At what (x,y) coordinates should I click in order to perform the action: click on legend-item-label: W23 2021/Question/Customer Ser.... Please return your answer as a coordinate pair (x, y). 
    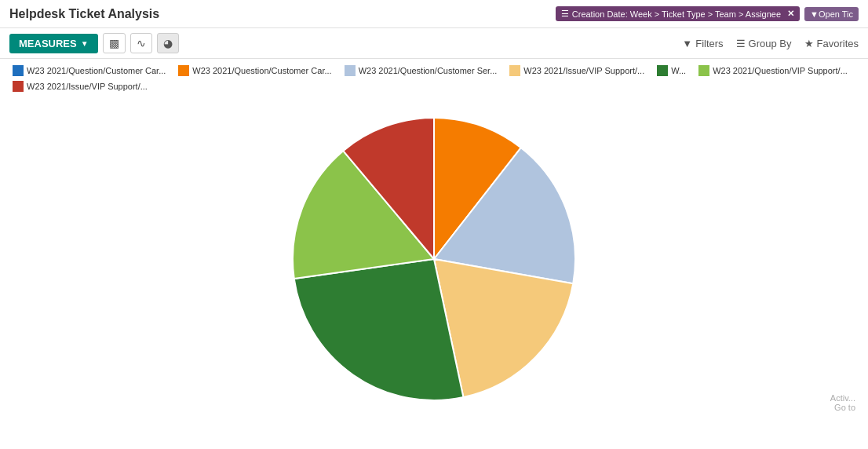
    Looking at the image, I should click on (429, 71).